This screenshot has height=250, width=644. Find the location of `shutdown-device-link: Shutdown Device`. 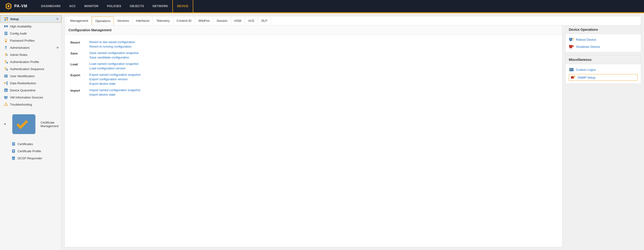

shutdown-device-link: Shutdown Device is located at coordinates (603, 46).